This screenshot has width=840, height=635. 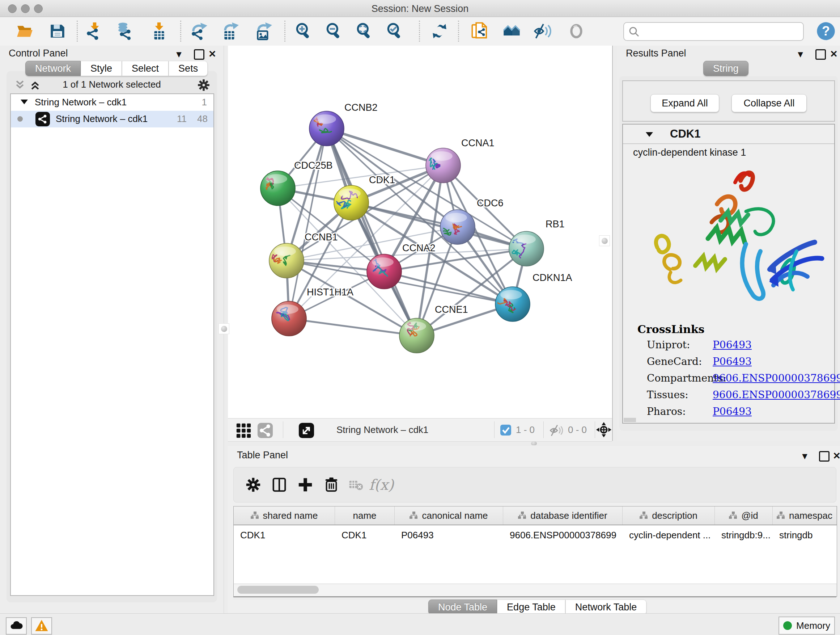 What do you see at coordinates (649, 135) in the screenshot?
I see `collapse-section-arrow-icon` at bounding box center [649, 135].